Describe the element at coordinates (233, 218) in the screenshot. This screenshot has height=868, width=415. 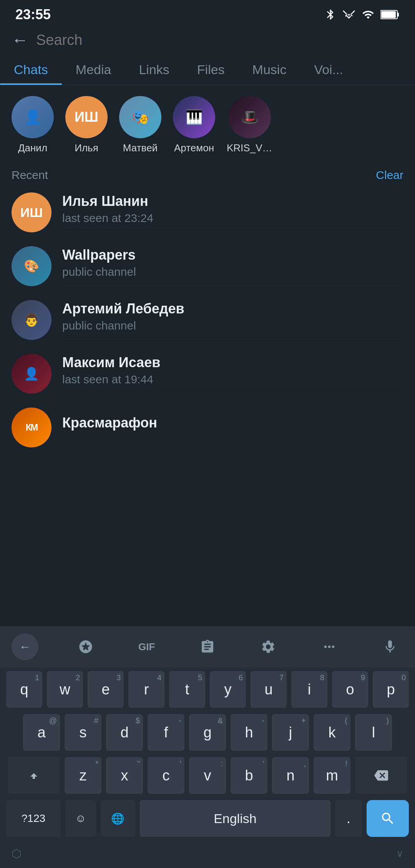
I see `chat-sub: last seen at 23:24` at that location.